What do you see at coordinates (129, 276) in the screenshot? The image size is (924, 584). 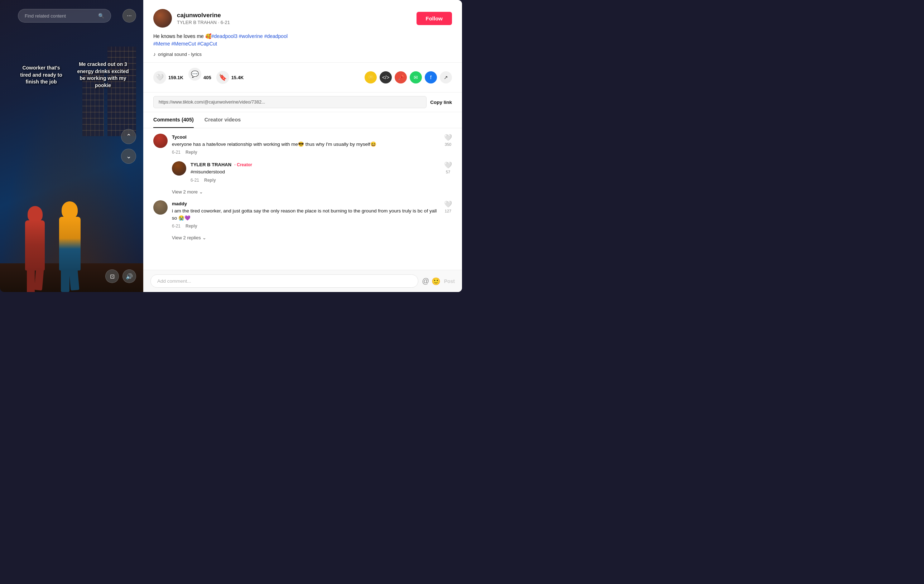 I see `volume-button: 🔊` at bounding box center [129, 276].